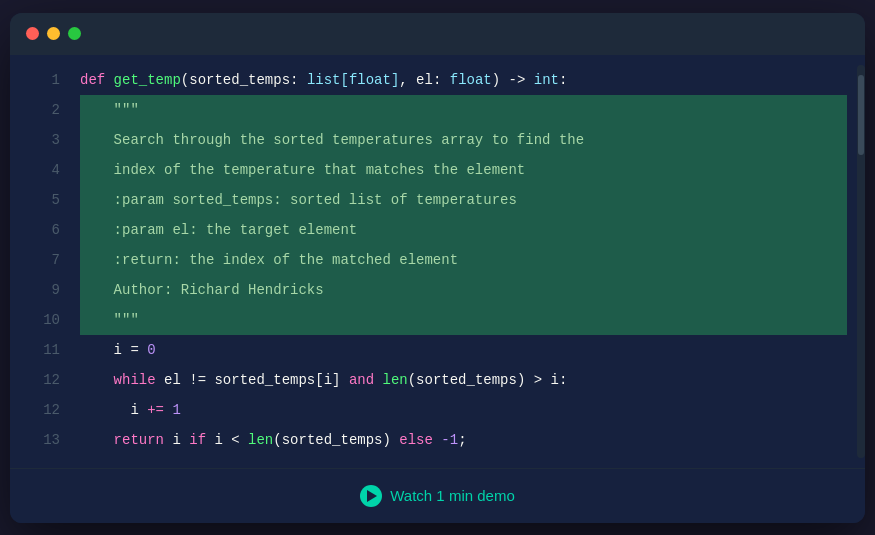  I want to click on line-number: 5, so click(56, 200).